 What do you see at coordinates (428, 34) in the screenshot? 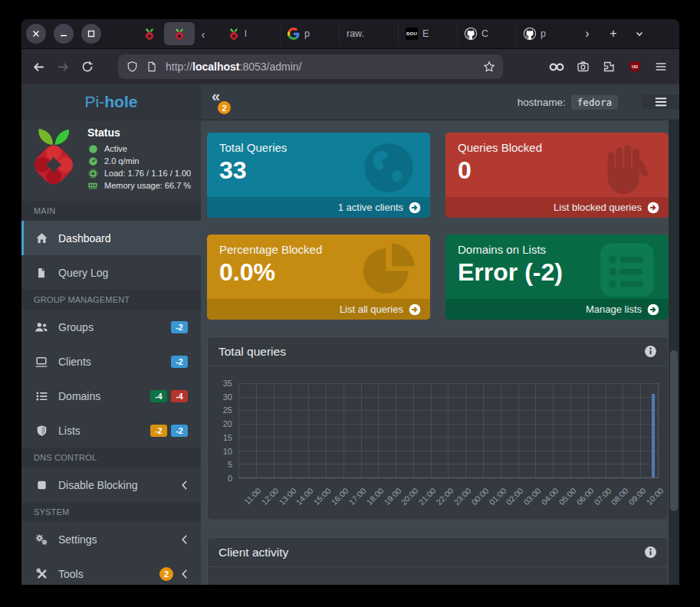
I see `tab: DOUE` at bounding box center [428, 34].